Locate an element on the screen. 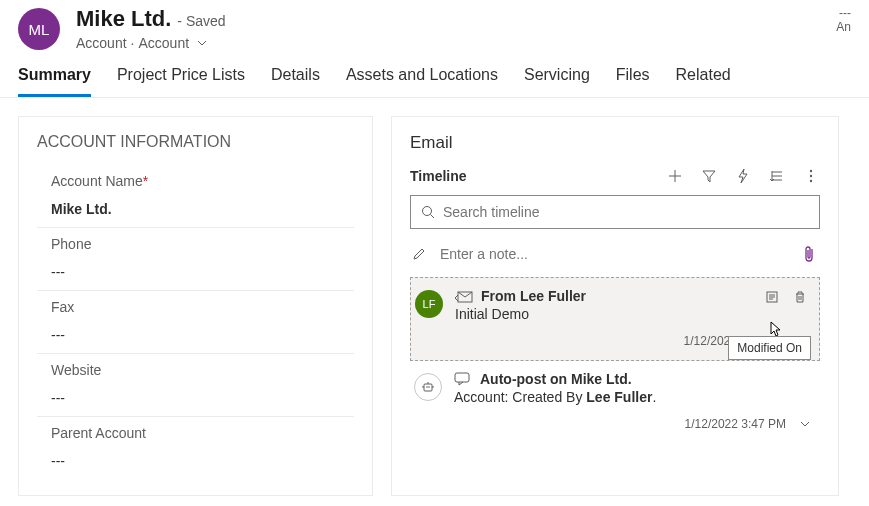 The width and height of the screenshot is (869, 506). header-right: --- An is located at coordinates (844, 20).